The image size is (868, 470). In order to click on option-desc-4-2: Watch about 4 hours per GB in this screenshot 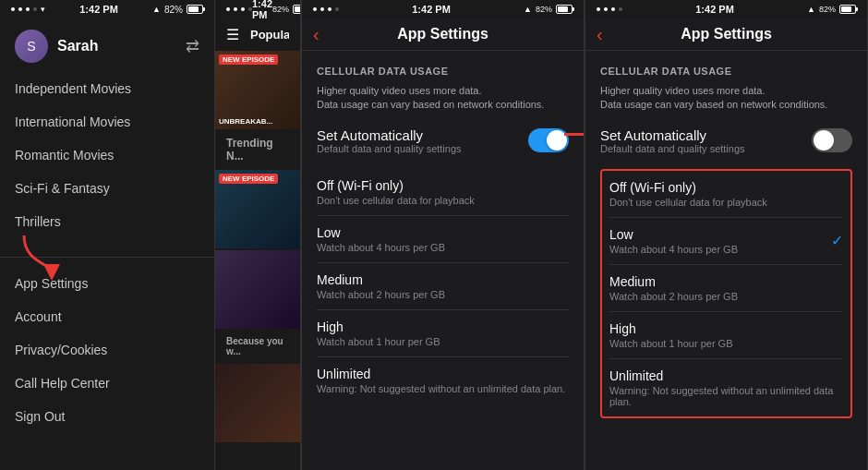, I will do `click(674, 249)`.